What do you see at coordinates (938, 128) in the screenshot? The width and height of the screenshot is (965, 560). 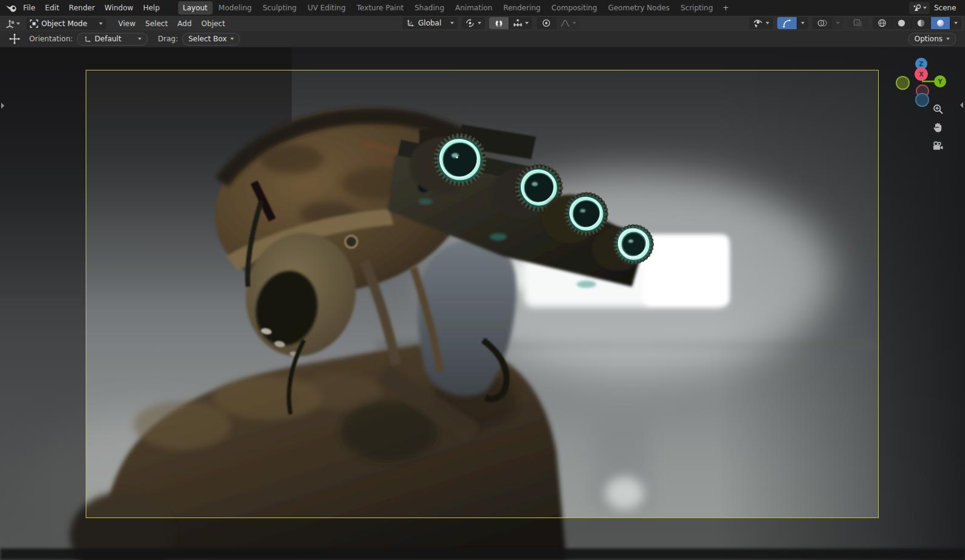 I see `pan-button` at bounding box center [938, 128].